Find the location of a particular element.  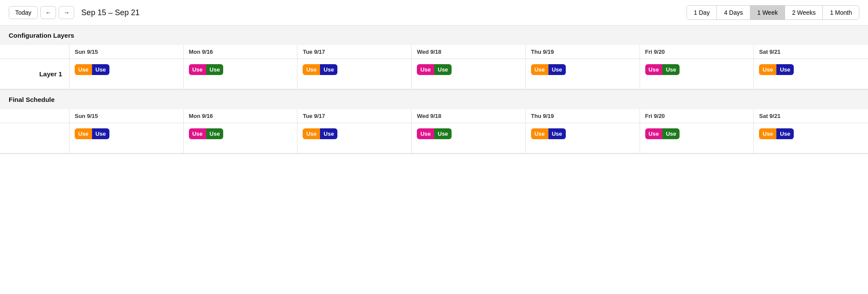

config-day-wed: Wed 9/18 is located at coordinates (469, 52).